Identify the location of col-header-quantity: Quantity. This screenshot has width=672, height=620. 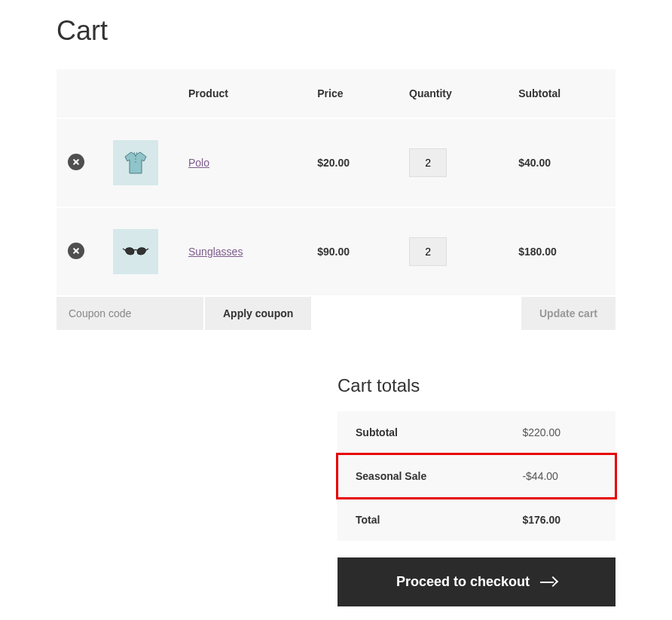
(452, 93).